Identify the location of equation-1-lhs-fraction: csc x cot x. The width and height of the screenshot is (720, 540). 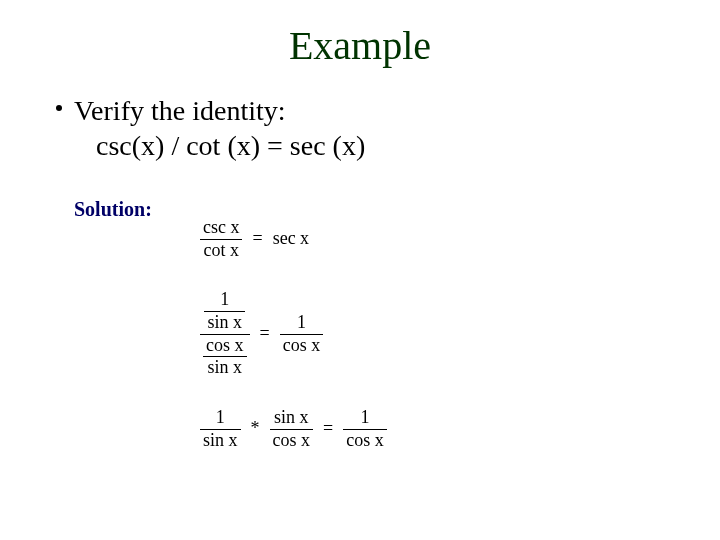
(221, 240).